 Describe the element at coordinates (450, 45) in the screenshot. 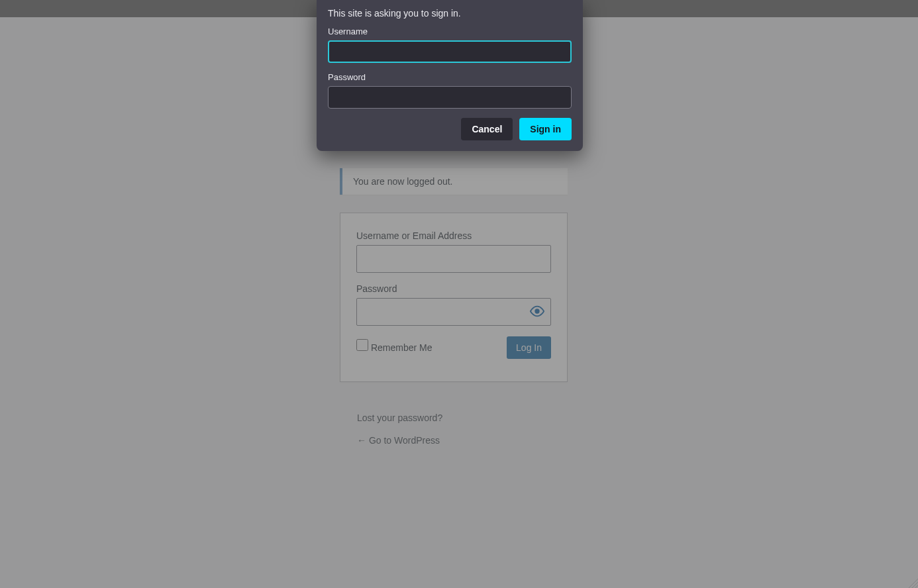

I see `auth-username-block: Username` at that location.